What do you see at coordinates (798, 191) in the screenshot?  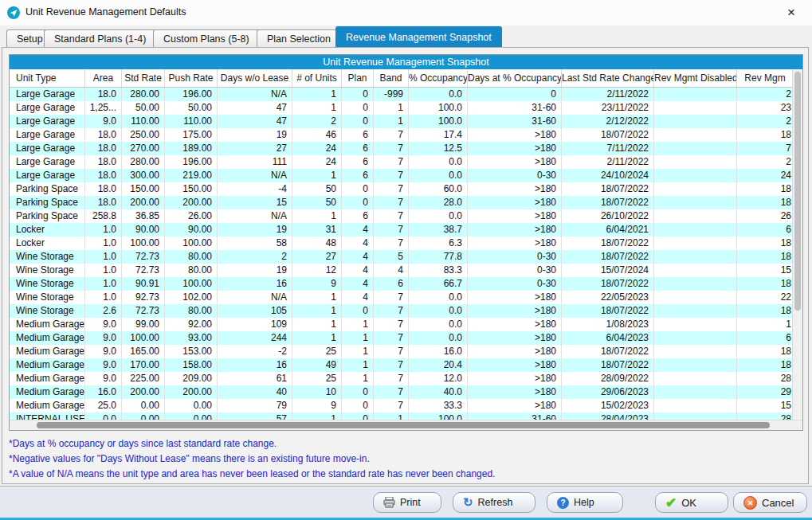 I see `vertical-scrollbar-thumb` at bounding box center [798, 191].